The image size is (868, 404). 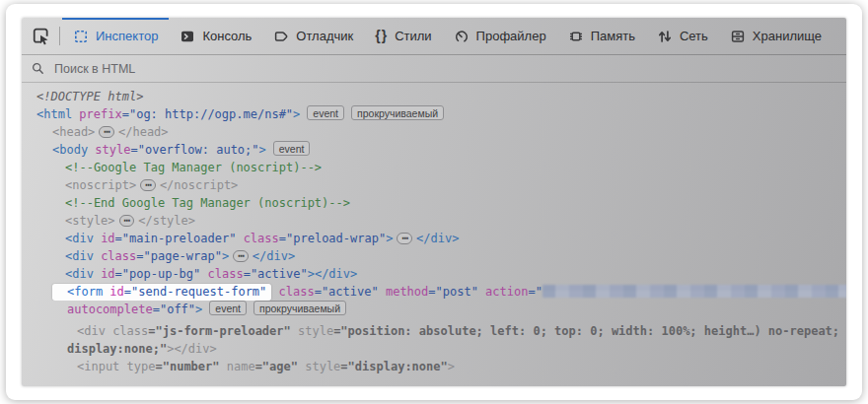 I want to click on code-token-atv: ="js-form-preloader", so click(x=219, y=331).